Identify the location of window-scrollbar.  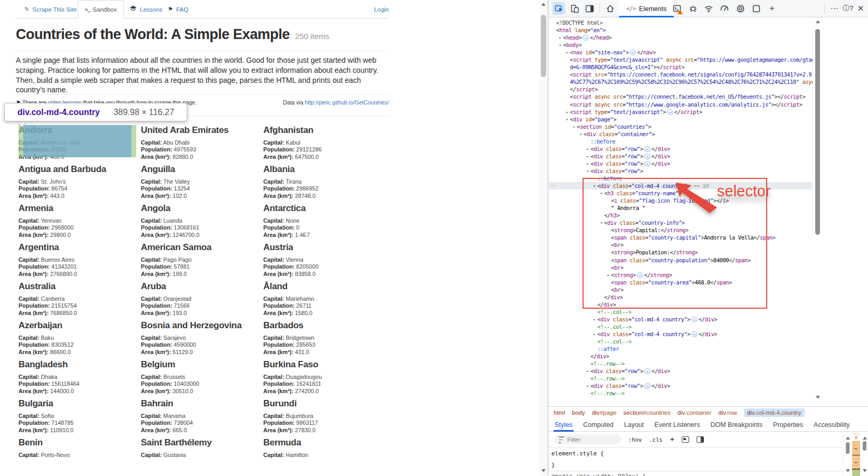
(864, 454).